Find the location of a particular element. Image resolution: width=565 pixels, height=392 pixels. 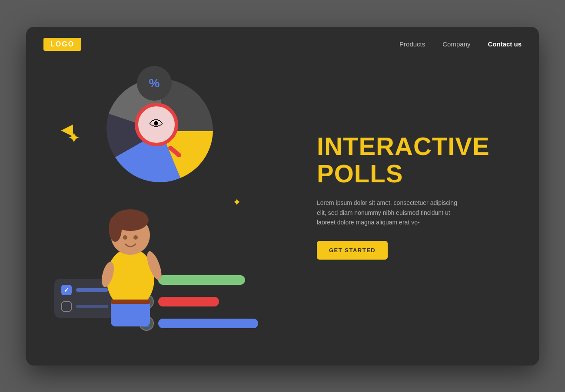

logo-text: LOGO is located at coordinates (63, 44).